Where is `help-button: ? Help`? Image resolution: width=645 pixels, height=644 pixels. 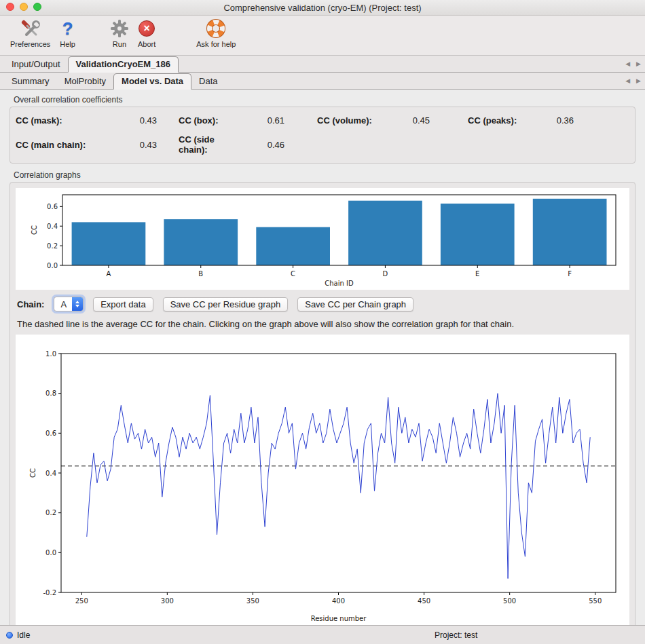 help-button: ? Help is located at coordinates (68, 33).